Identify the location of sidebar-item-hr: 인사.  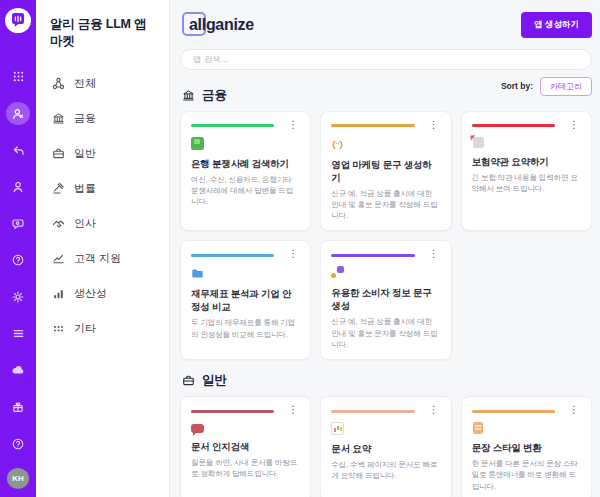
(102, 224).